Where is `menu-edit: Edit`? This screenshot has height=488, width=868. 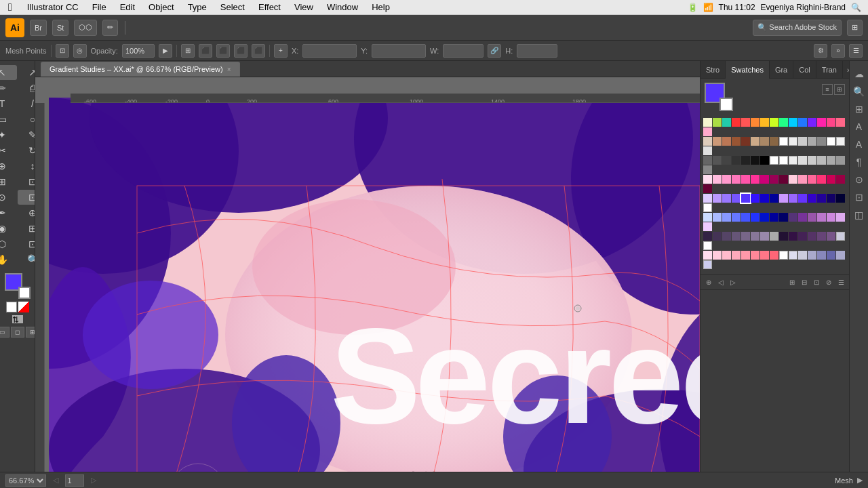
menu-edit: Edit is located at coordinates (127, 7).